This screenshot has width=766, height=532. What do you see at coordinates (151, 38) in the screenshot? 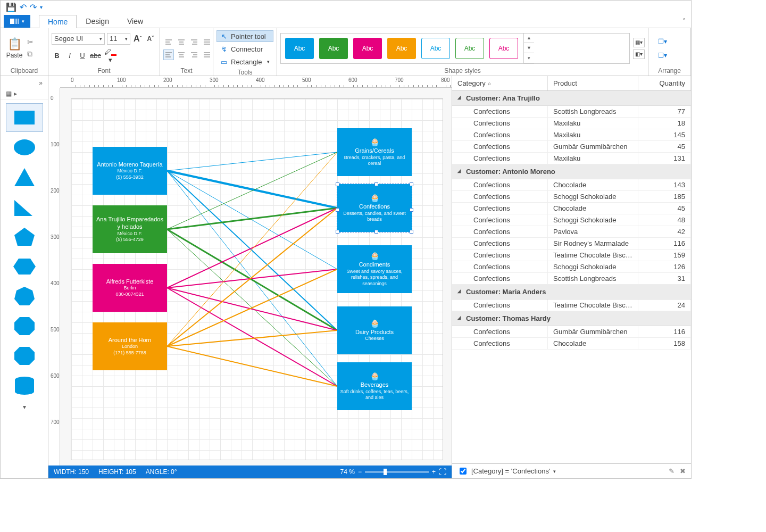
I see `shrink-font-icon: Aˇ` at bounding box center [151, 38].